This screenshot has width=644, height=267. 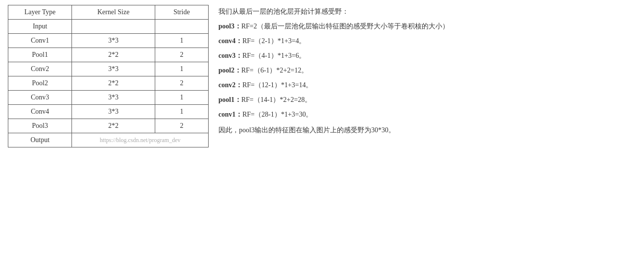 I want to click on table-row: Input, so click(x=109, y=26).